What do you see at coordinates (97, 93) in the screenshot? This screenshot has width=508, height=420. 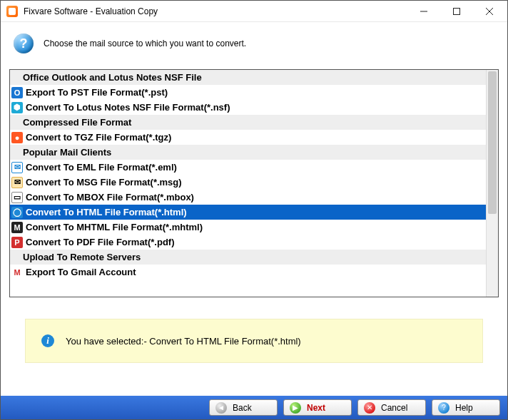 I see `list-item-label: Export To PST File Format(*.pst)` at bounding box center [97, 93].